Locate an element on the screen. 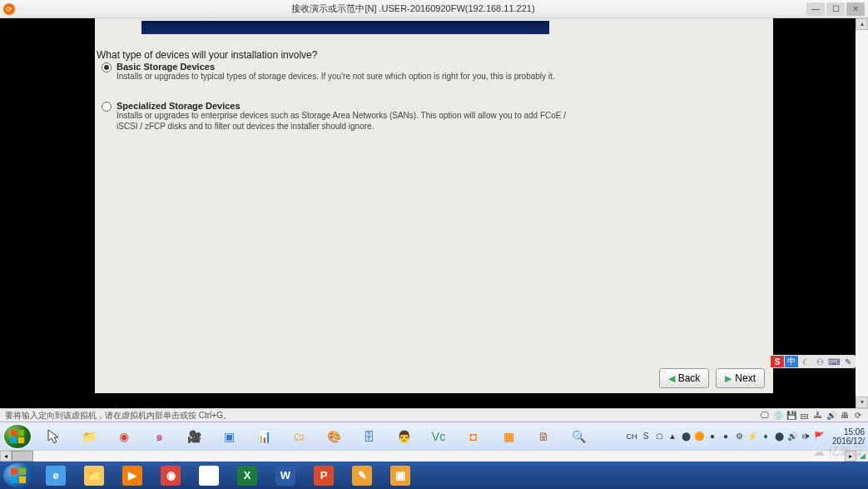 The height and width of the screenshot is (489, 868). ime-moon-icon: ☾ is located at coordinates (806, 362).